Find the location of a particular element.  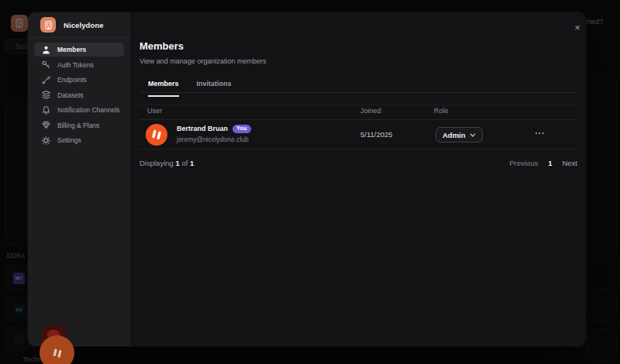

org-header: Nicelydone is located at coordinates (79, 25).